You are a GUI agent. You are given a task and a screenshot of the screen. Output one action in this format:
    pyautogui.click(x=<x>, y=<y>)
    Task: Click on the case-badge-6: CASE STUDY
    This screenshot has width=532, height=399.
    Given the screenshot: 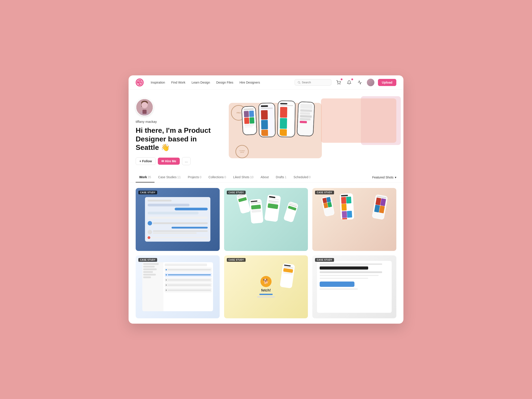 What is the action you would take?
    pyautogui.click(x=324, y=260)
    